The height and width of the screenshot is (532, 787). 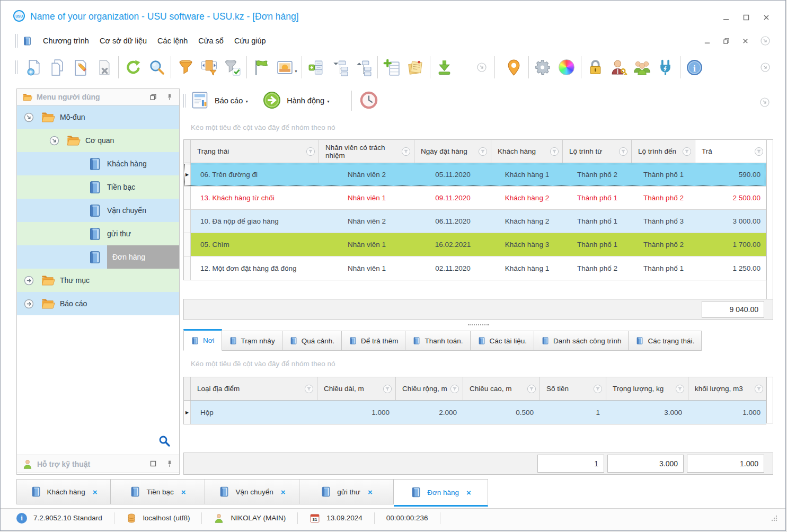 I want to click on filter-panel-button, so click(x=209, y=67).